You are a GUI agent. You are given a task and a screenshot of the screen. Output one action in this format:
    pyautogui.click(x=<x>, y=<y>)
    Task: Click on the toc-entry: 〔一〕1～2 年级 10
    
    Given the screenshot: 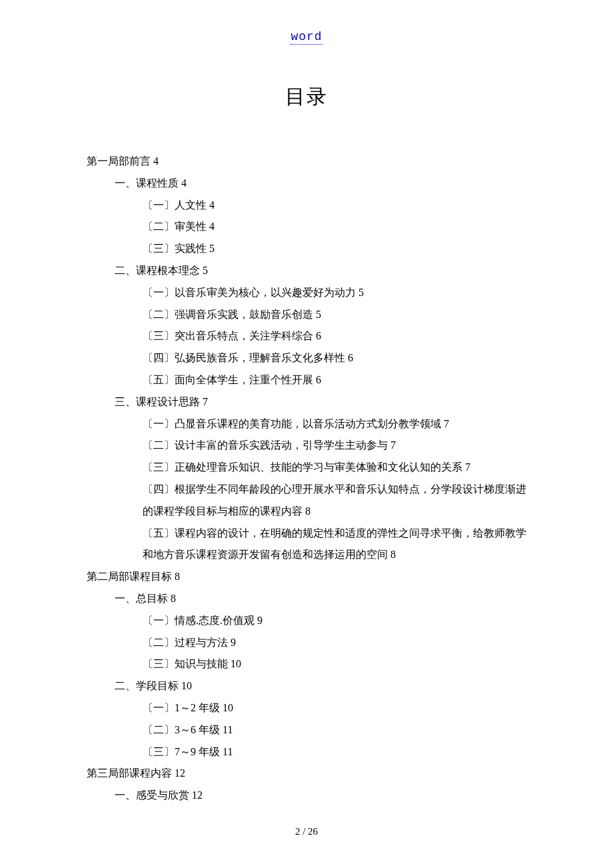 What is the action you would take?
    pyautogui.click(x=306, y=708)
    